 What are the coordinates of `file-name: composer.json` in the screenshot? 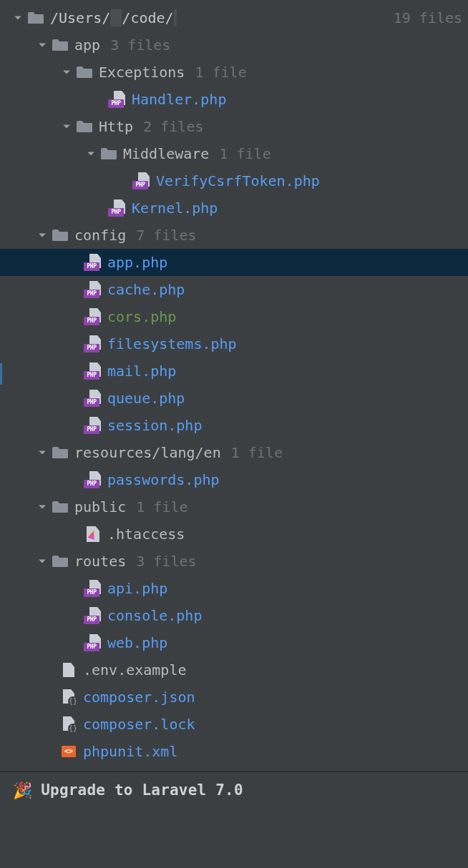 It's located at (139, 697).